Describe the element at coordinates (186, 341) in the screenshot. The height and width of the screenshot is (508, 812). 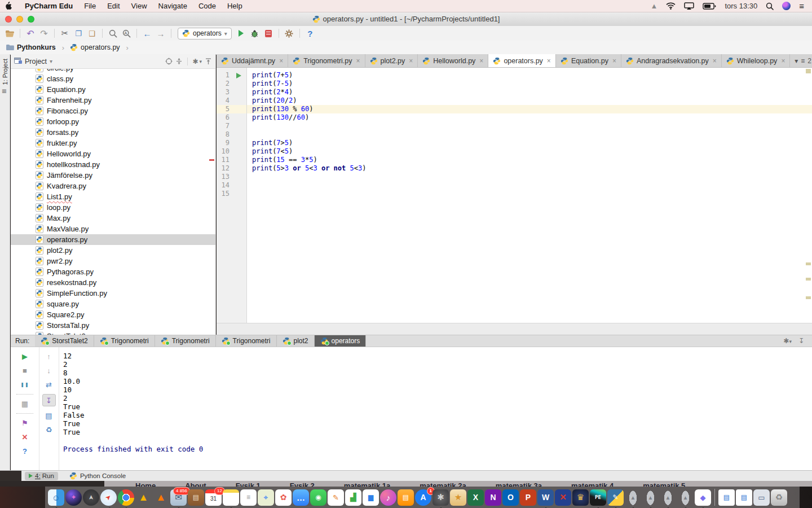
I see `run-tab-trigonometri-2: Trigonometri` at that location.